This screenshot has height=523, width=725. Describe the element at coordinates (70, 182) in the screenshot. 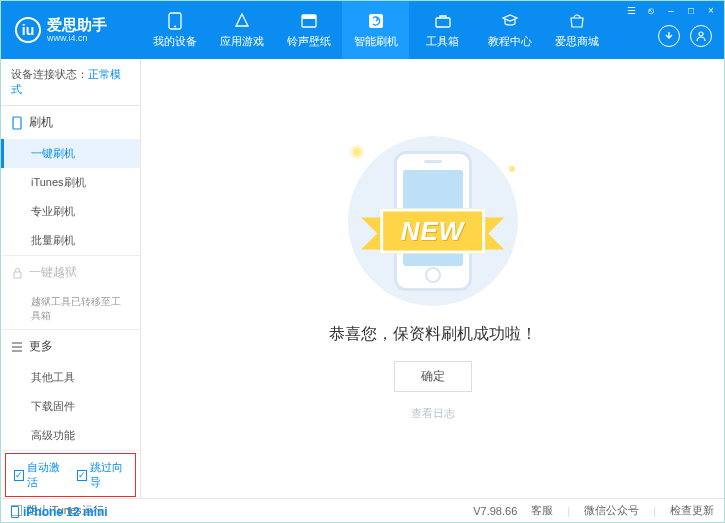

I see `sidebar-item-itunes: iTunes刷机` at that location.